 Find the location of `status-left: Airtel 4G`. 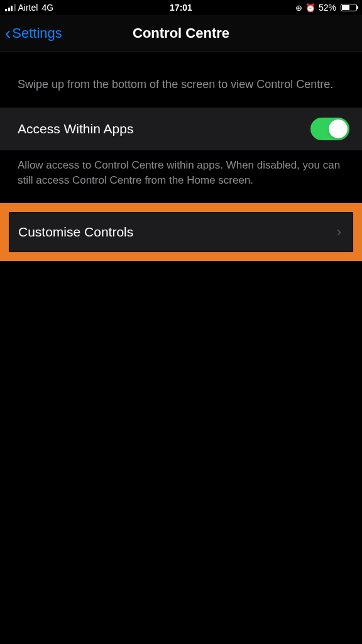

status-left: Airtel 4G is located at coordinates (29, 8).